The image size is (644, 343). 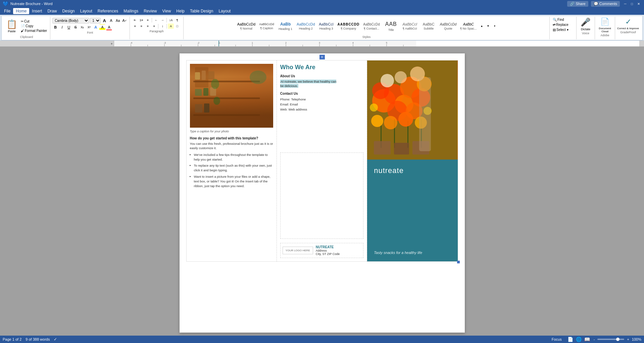 I want to click on font-grow-button: A, so click(x=104, y=20).